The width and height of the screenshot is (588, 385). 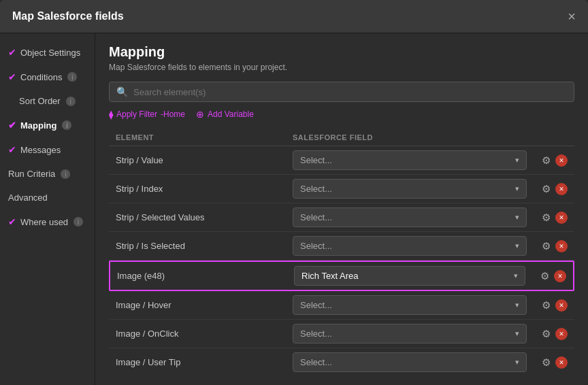 What do you see at coordinates (572, 16) in the screenshot?
I see `close-button: ×` at bounding box center [572, 16].